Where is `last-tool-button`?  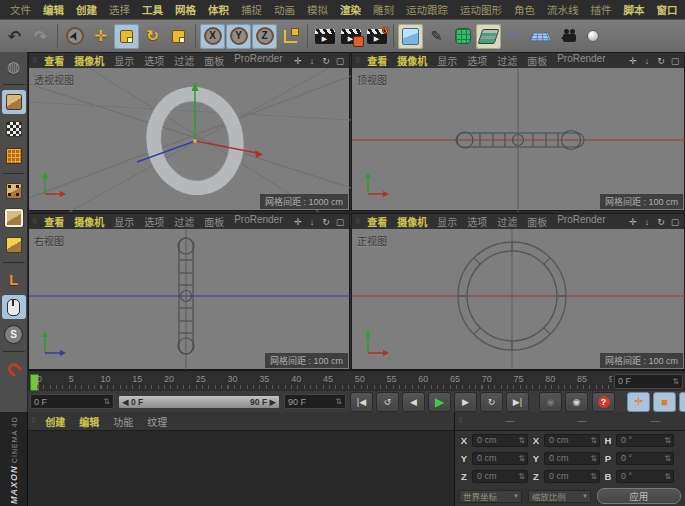
last-tool-button is located at coordinates (178, 36).